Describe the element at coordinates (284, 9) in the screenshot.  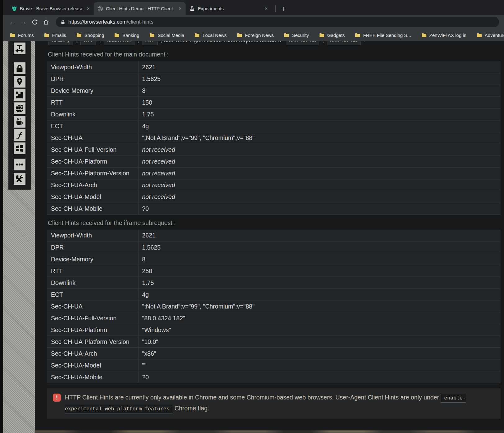
I see `new-tab-button: +` at that location.